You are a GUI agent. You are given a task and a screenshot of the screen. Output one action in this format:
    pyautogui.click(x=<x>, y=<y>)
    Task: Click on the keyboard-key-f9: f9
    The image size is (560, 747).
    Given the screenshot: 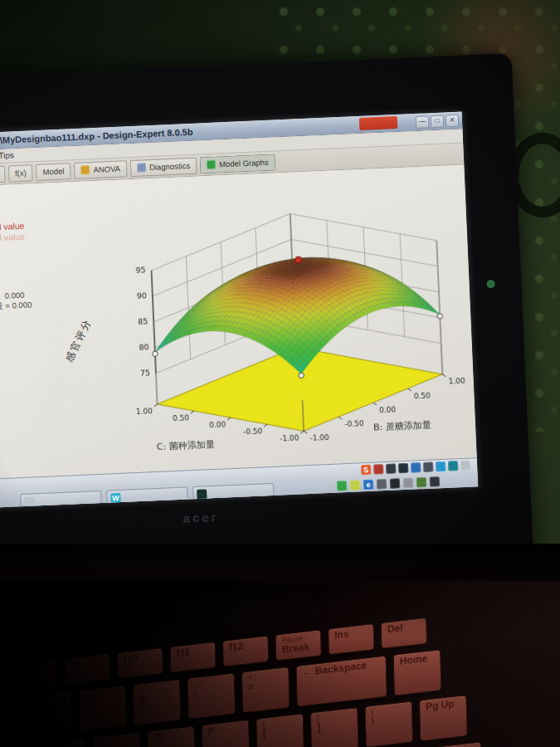 What is the action you would take?
    pyautogui.click(x=87, y=669)
    